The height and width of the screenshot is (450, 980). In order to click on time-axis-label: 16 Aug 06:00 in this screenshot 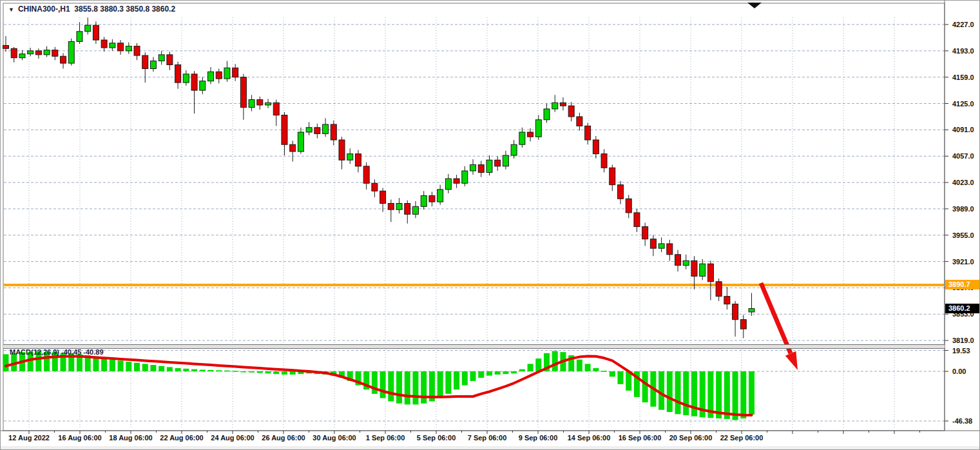, I will do `click(80, 438)`.